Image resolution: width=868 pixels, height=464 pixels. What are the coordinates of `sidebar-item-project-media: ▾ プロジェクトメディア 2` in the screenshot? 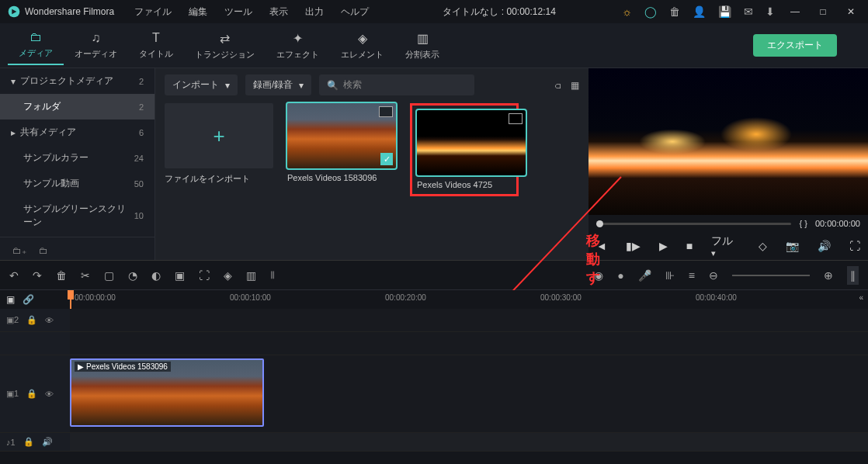 It's located at (78, 81).